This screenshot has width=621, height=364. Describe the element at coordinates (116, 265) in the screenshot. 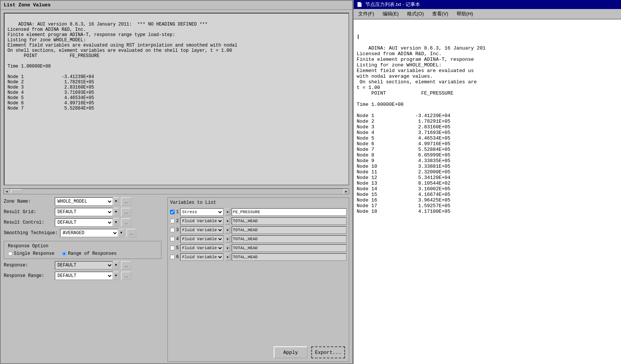

I see `response-arrow: ▼` at that location.